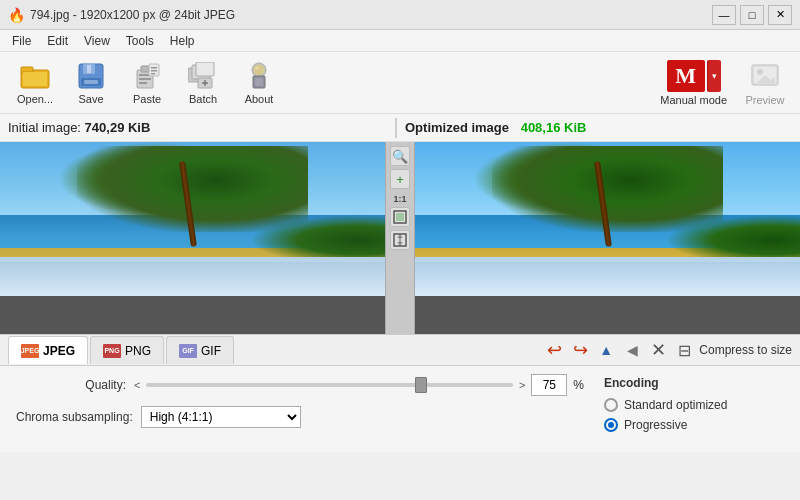 Image resolution: width=800 pixels, height=500 pixels. What do you see at coordinates (724, 15) in the screenshot?
I see `minimize-button: —` at bounding box center [724, 15].